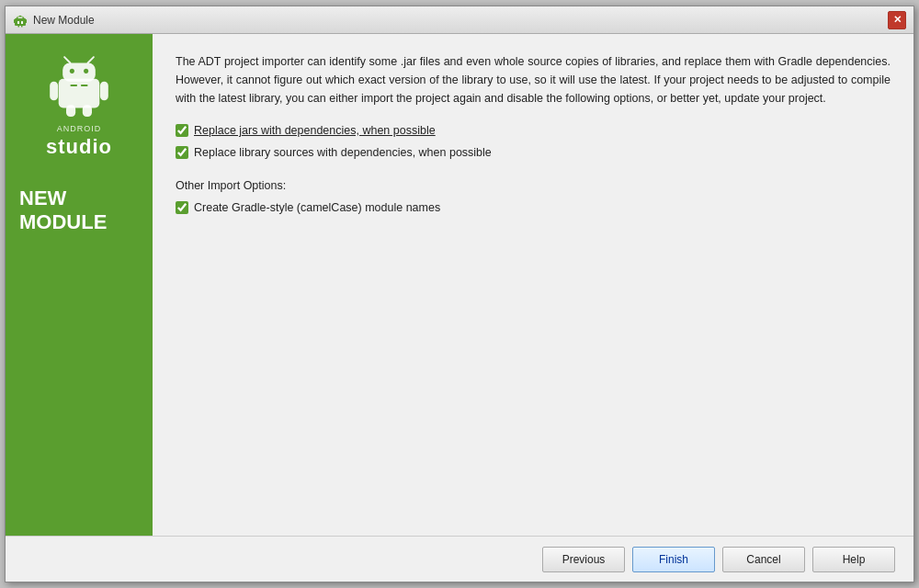 This screenshot has width=919, height=588. Describe the element at coordinates (460, 20) in the screenshot. I see `title-bar: New Module ✕` at that location.